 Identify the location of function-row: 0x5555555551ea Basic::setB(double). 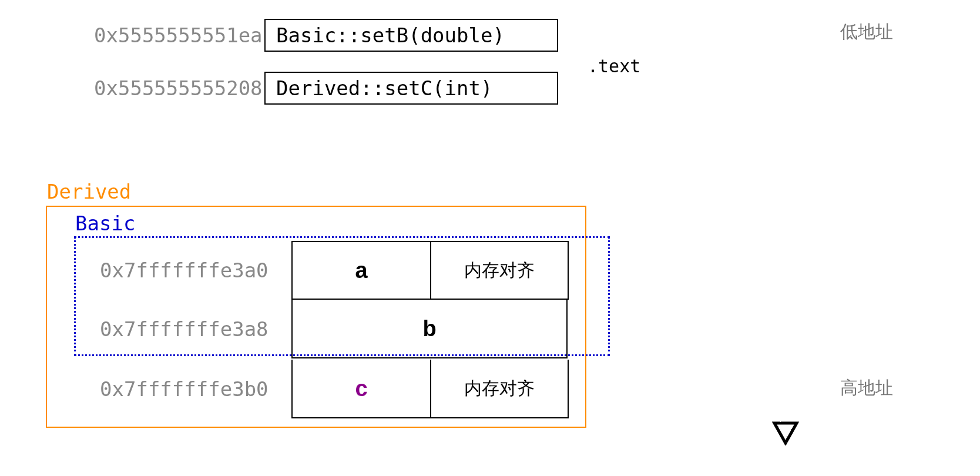
(326, 35).